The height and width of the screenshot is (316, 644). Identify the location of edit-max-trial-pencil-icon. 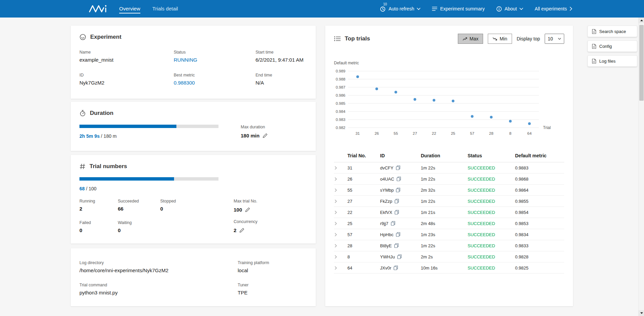
(248, 210).